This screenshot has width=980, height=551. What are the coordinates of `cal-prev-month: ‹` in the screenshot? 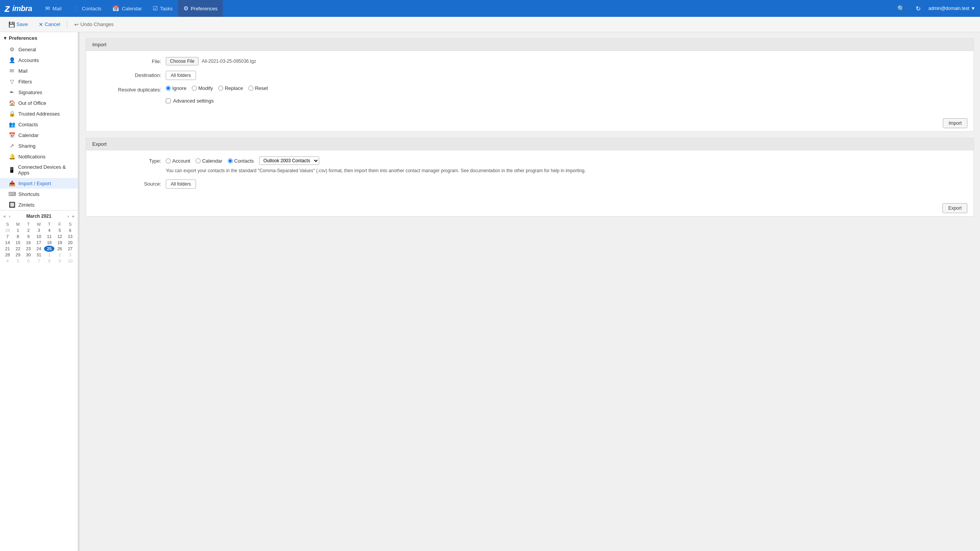 It's located at (10, 216).